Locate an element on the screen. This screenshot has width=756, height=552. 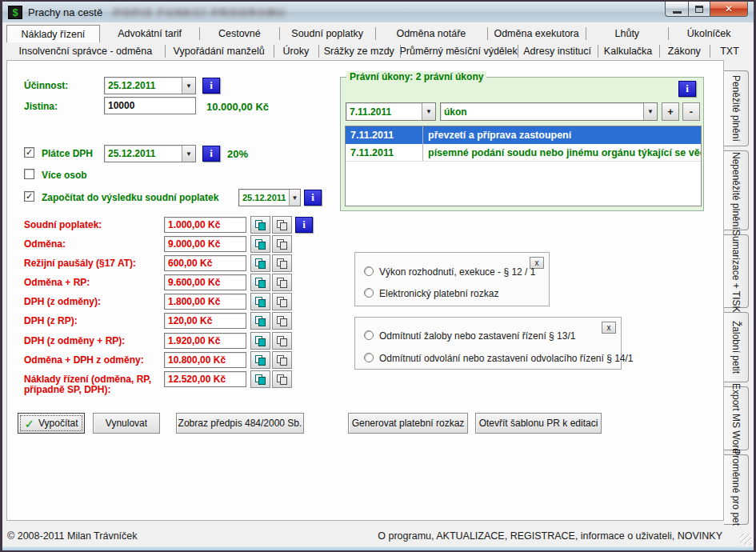
platce-dph-date-select: 25.12.2011 ▼ is located at coordinates (150, 154).